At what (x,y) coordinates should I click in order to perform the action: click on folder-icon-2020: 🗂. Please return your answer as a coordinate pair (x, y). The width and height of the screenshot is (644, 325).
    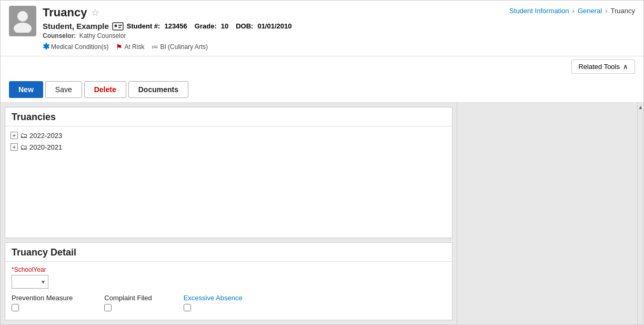
    Looking at the image, I should click on (24, 147).